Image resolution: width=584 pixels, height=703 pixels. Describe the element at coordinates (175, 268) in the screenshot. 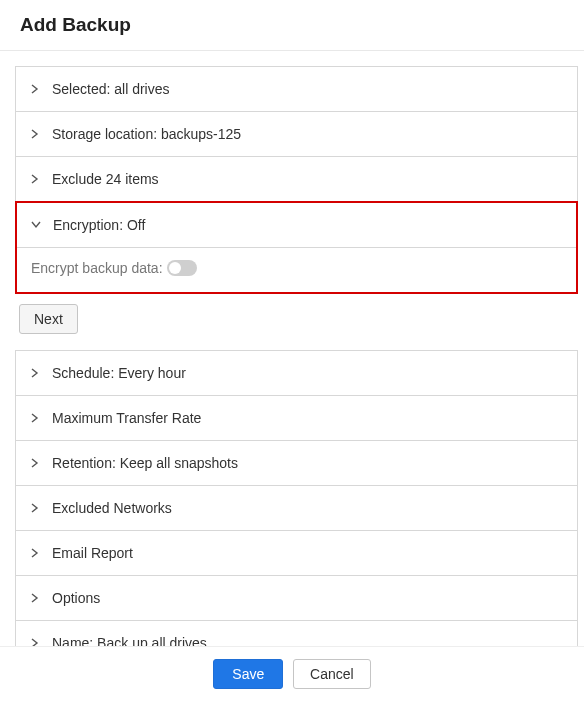

I see `toggle-knob` at that location.